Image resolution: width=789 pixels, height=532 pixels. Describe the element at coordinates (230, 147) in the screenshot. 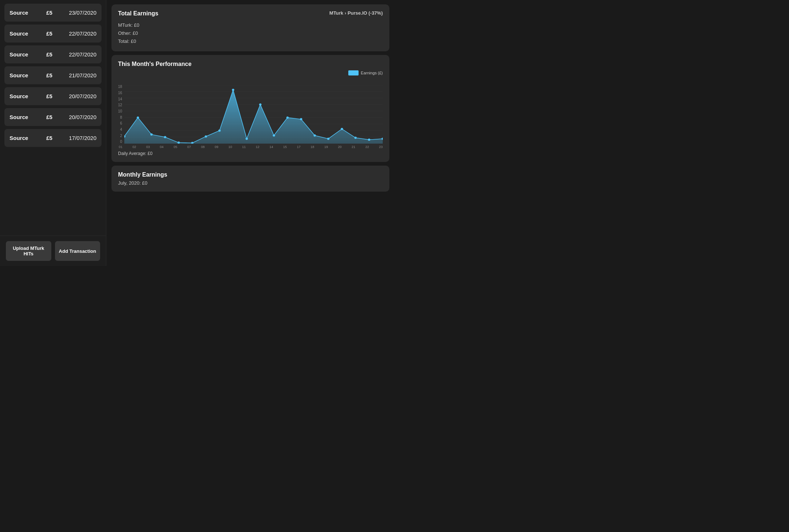

I see `x-axis-label: 10` at that location.